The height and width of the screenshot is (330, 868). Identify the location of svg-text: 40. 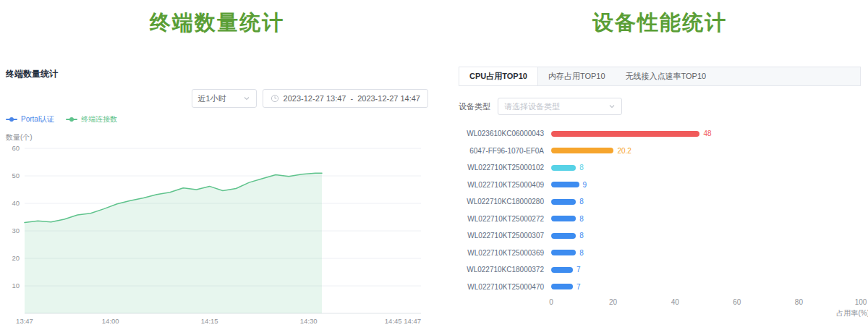
(16, 203).